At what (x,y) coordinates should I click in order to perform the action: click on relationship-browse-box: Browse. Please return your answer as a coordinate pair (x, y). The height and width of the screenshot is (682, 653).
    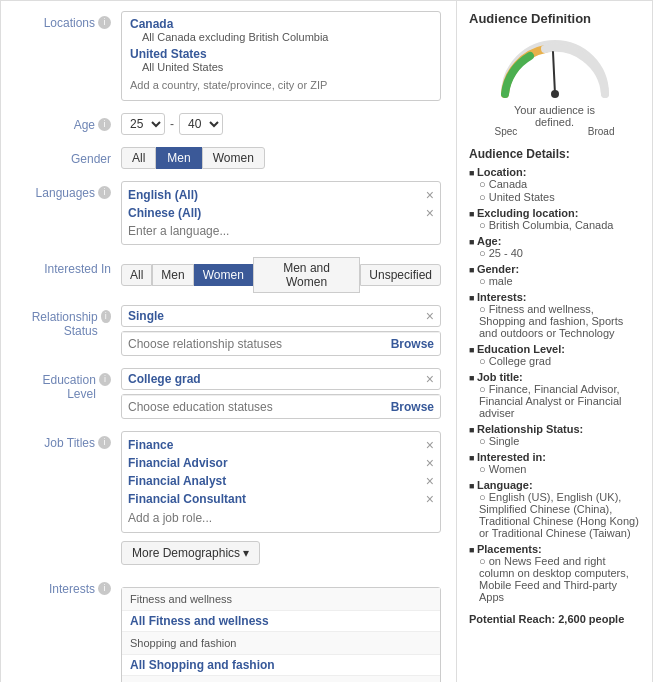
    Looking at the image, I should click on (281, 344).